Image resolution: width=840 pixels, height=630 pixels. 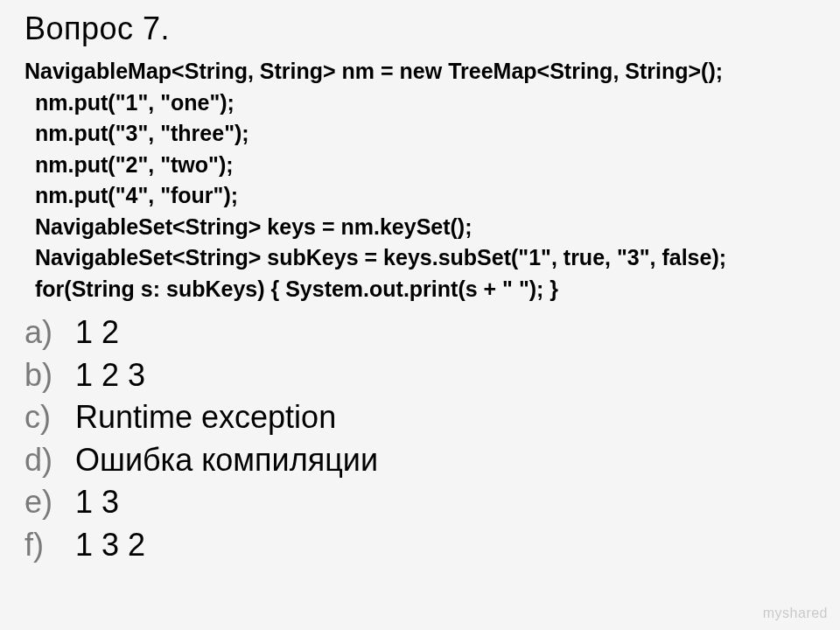 What do you see at coordinates (429, 228) in the screenshot?
I see `code-line: NavigableSet<String> keys = nm.keySet();` at bounding box center [429, 228].